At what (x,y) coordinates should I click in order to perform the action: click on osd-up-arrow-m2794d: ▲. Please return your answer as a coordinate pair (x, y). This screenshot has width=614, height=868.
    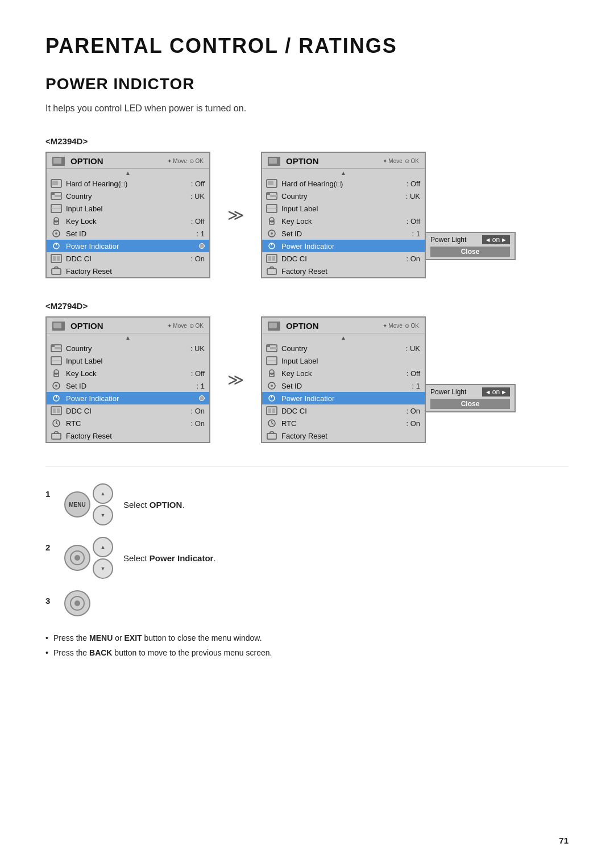
    Looking at the image, I should click on (128, 337).